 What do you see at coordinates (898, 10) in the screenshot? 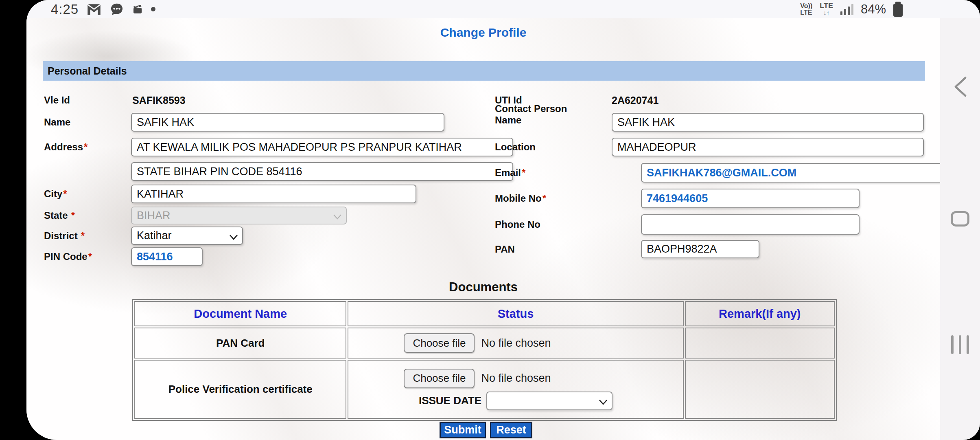
I see `battery-icon` at bounding box center [898, 10].